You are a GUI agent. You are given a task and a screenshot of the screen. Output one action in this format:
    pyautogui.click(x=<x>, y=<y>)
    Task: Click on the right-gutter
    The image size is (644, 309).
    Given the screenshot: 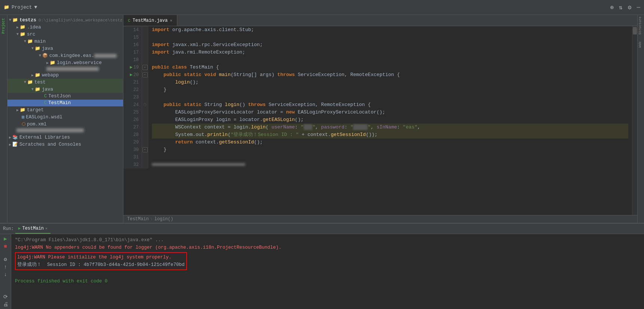 What is the action you would take?
    pyautogui.click(x=635, y=121)
    